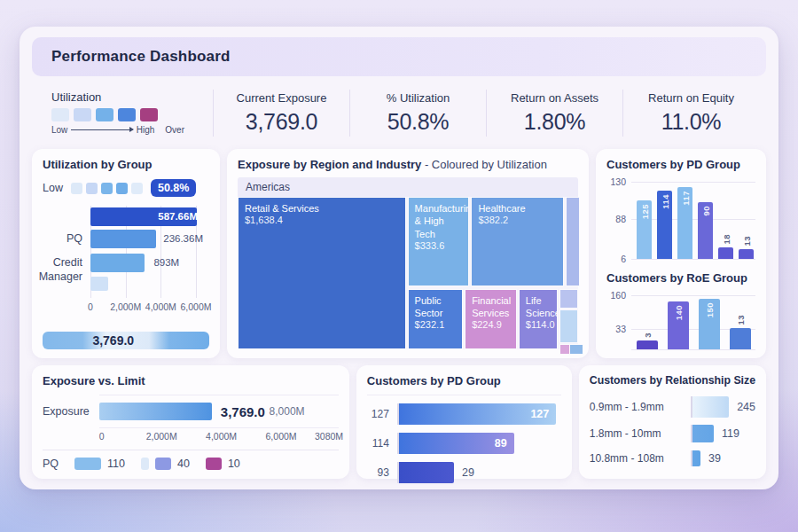 This screenshot has height=532, width=798. Describe the element at coordinates (126, 340) in the screenshot. I see `utilization-bullet-bar: 3,769.0` at that location.